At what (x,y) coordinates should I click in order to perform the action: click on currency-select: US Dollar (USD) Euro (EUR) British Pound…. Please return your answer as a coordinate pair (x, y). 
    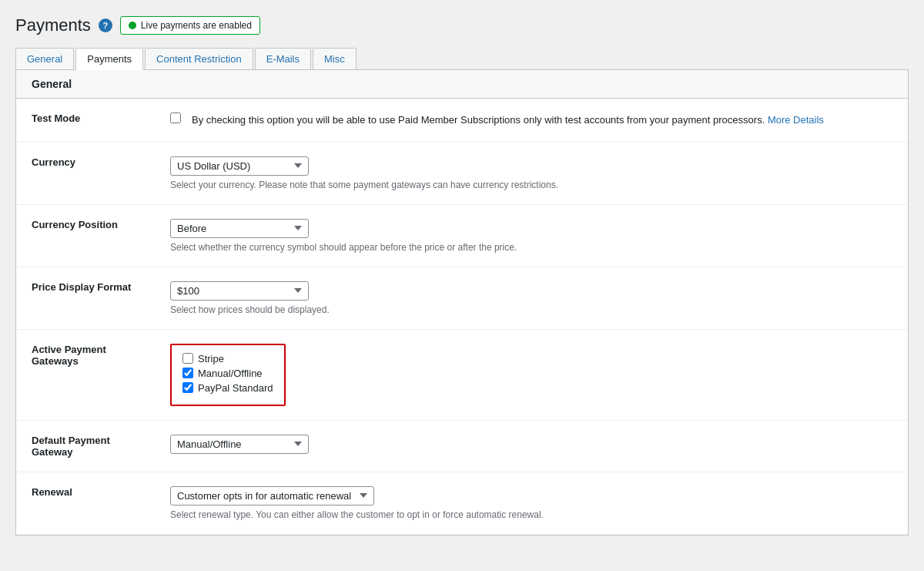
    Looking at the image, I should click on (239, 166).